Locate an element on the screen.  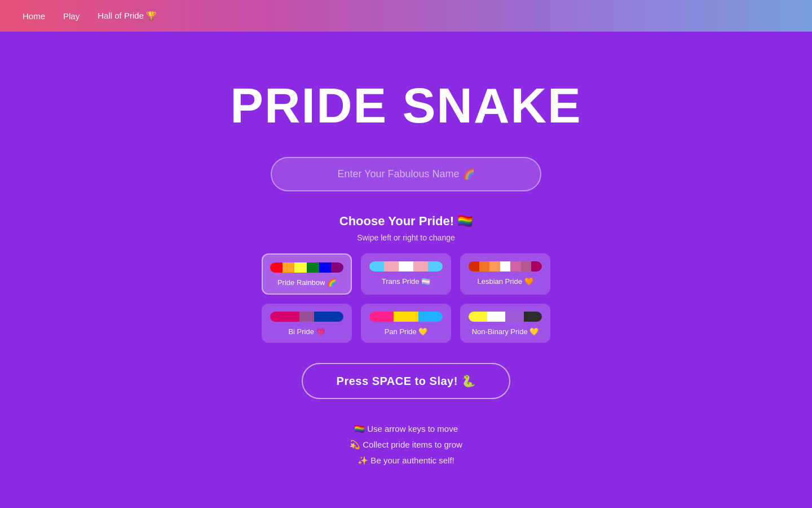
pride-card-3: Bi Pride 💗 is located at coordinates (307, 323).